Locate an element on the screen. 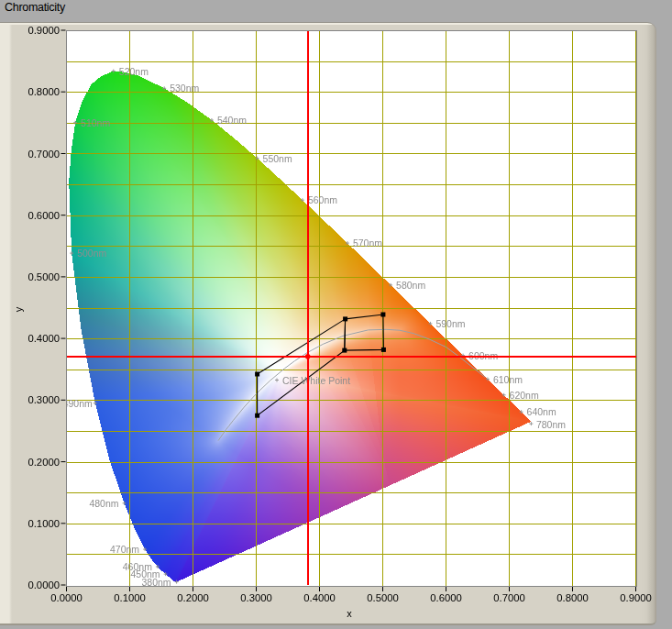 The image size is (672, 629). svg-text: 590nm is located at coordinates (450, 324).